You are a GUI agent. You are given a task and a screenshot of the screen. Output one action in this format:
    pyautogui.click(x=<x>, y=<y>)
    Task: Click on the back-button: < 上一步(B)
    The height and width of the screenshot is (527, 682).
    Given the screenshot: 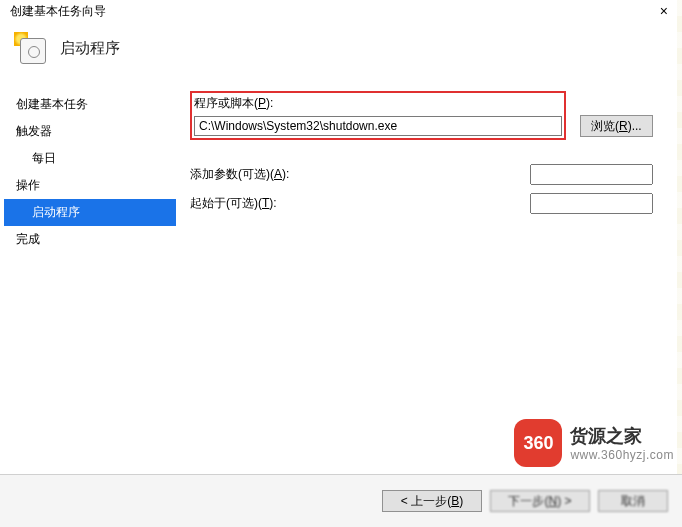 What is the action you would take?
    pyautogui.click(x=432, y=501)
    